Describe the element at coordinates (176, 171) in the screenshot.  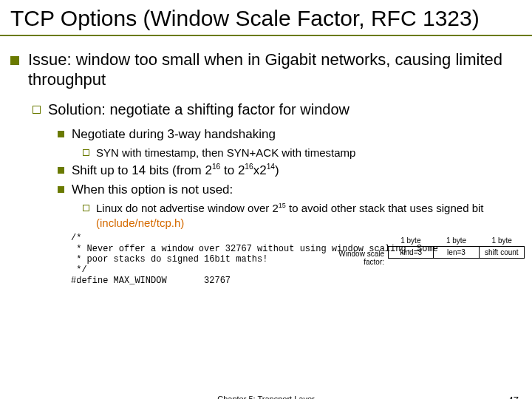
I see `shift-text: Shift up to 14 bits (from 216 to 216x214…` at that location.